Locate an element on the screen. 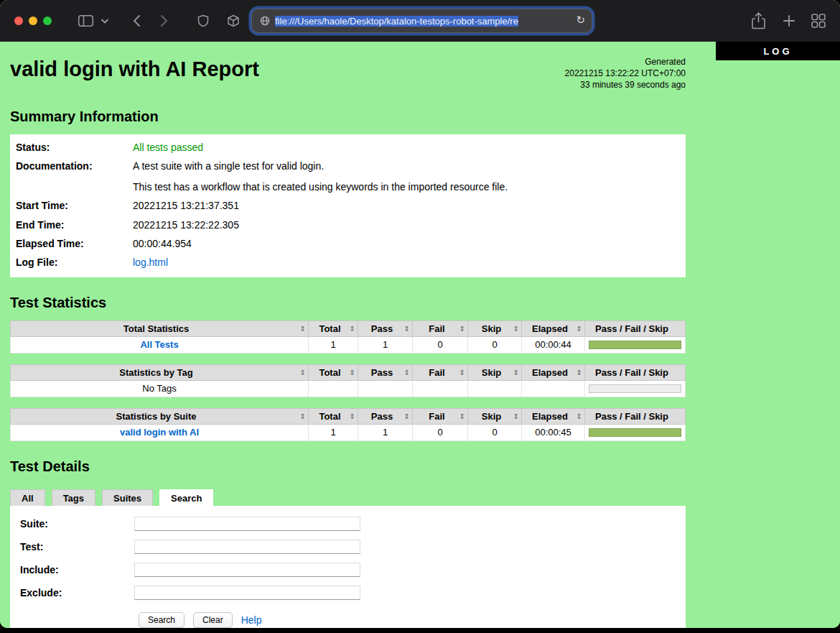 The width and height of the screenshot is (840, 633). fail-cell: 0 is located at coordinates (441, 433).